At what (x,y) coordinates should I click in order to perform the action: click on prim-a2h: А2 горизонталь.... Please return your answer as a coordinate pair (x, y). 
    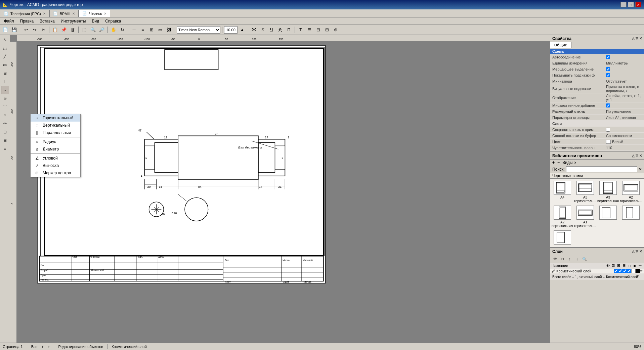
    Looking at the image, I should click on (631, 192).